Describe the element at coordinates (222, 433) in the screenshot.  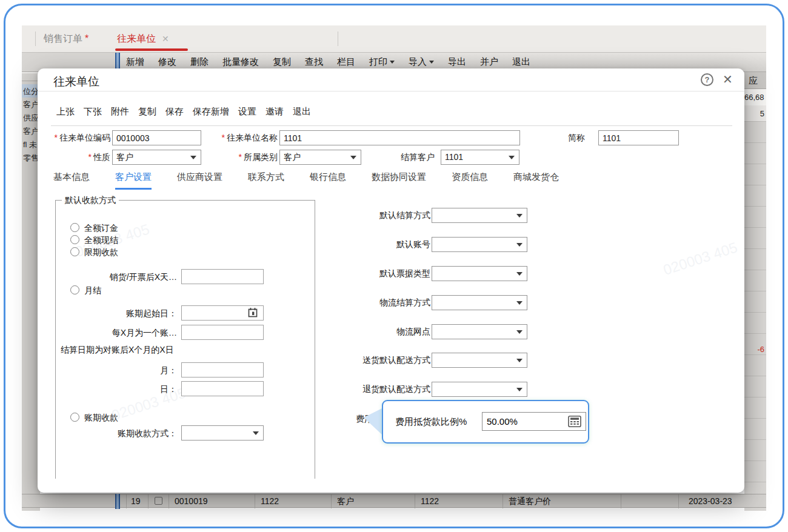
I see `credit-method-select` at that location.